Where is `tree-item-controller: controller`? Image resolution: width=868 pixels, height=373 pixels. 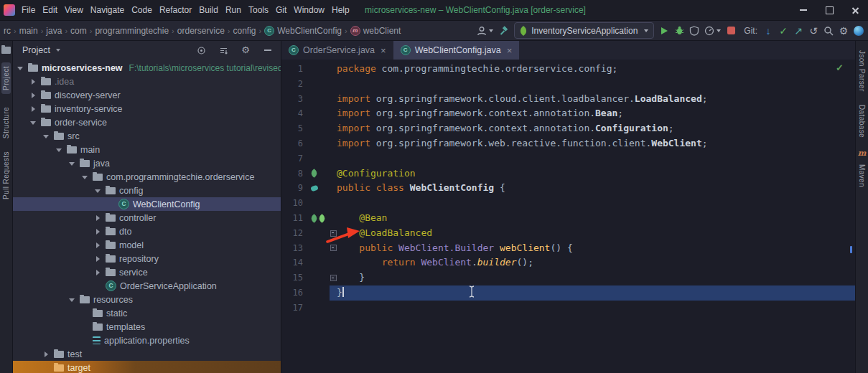 tree-item-controller: controller is located at coordinates (146, 218).